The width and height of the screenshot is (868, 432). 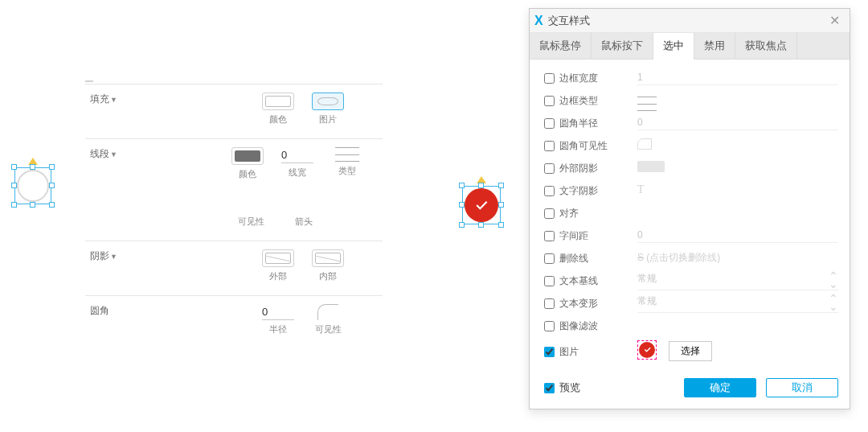 What do you see at coordinates (328, 277) in the screenshot?
I see `shadow-inner-caption: 内部` at bounding box center [328, 277].